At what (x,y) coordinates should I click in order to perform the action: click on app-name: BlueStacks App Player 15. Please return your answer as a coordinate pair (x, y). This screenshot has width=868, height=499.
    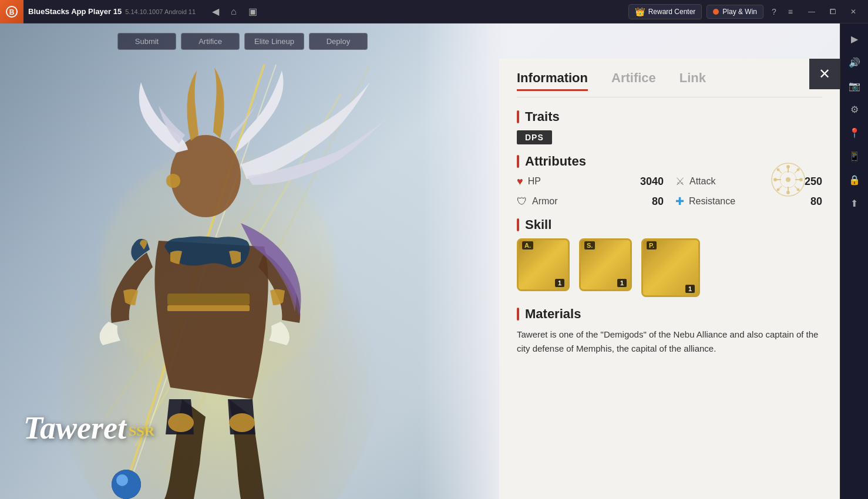
    Looking at the image, I should click on (75, 12).